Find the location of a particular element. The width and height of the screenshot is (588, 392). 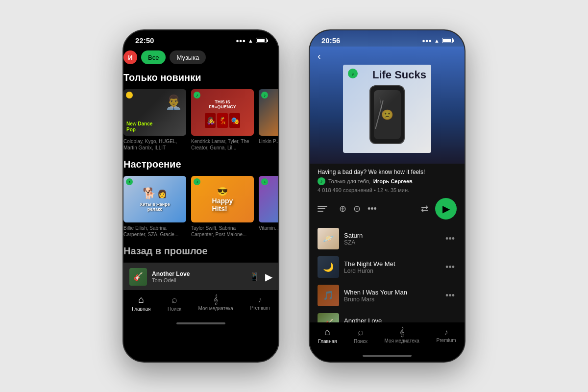

premium-icon-left: ♪ is located at coordinates (260, 300).